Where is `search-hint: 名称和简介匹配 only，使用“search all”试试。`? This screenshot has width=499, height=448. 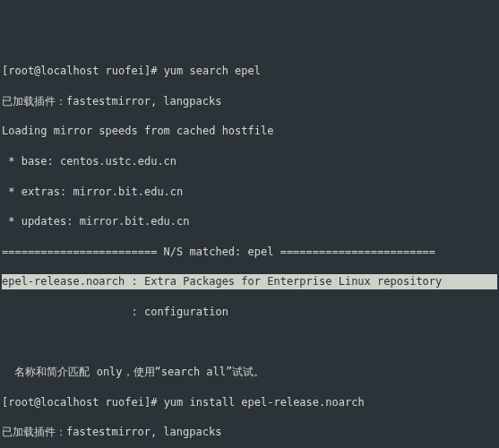
search-hint: 名称和简介匹配 only，使用“search all”试试。 is located at coordinates (249, 373).